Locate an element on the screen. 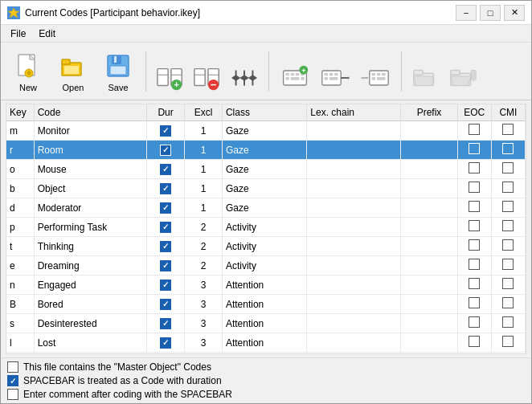  table-row: l Lost 3 Attention is located at coordinates (266, 343).